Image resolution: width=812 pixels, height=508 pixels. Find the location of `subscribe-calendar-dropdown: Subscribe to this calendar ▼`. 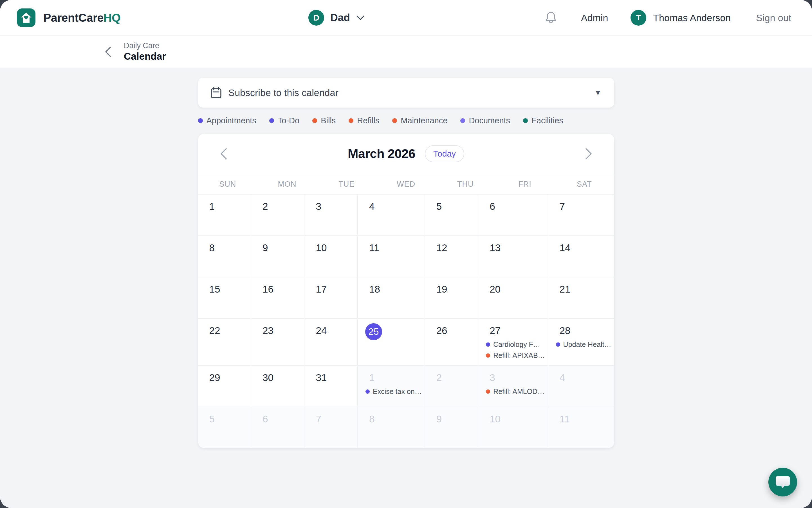

subscribe-calendar-dropdown: Subscribe to this calendar ▼ is located at coordinates (406, 93).